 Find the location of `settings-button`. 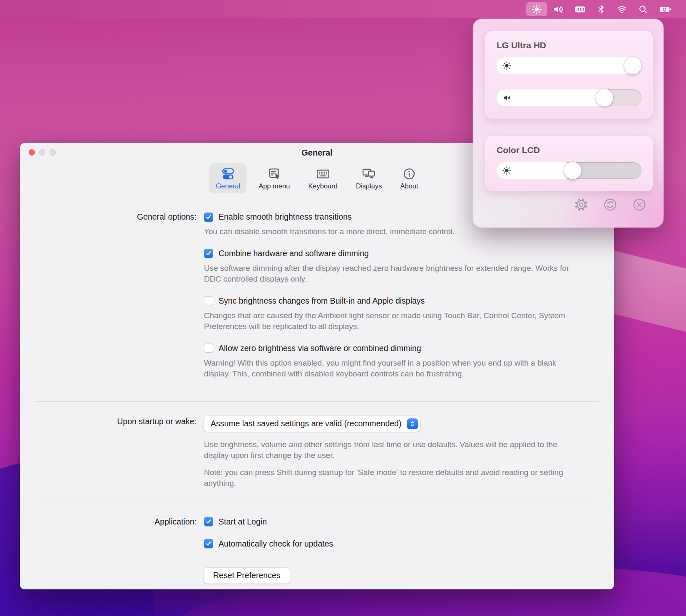

settings-button is located at coordinates (581, 205).